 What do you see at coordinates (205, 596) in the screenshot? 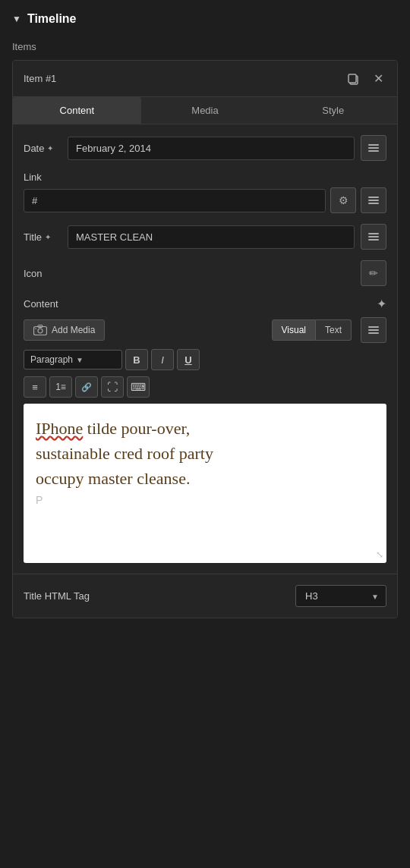
I see `html-tag-row: Title HTML Tag H1 H2 H3 H4 H5 H6 p` at bounding box center [205, 596].